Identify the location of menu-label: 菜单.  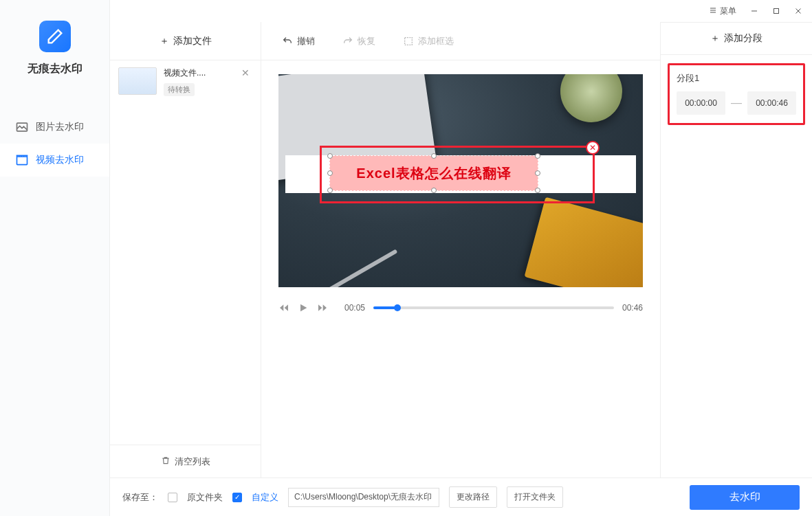
(728, 11).